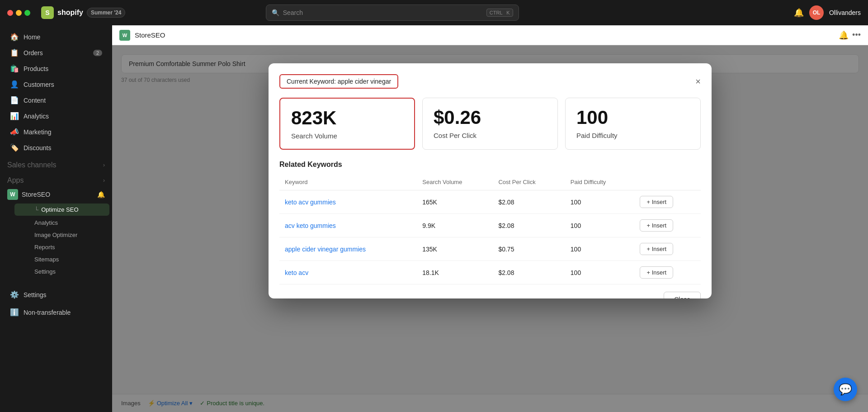 The height and width of the screenshot is (412, 868). What do you see at coordinates (27, 13) in the screenshot?
I see `maximize-traffic-light` at bounding box center [27, 13].